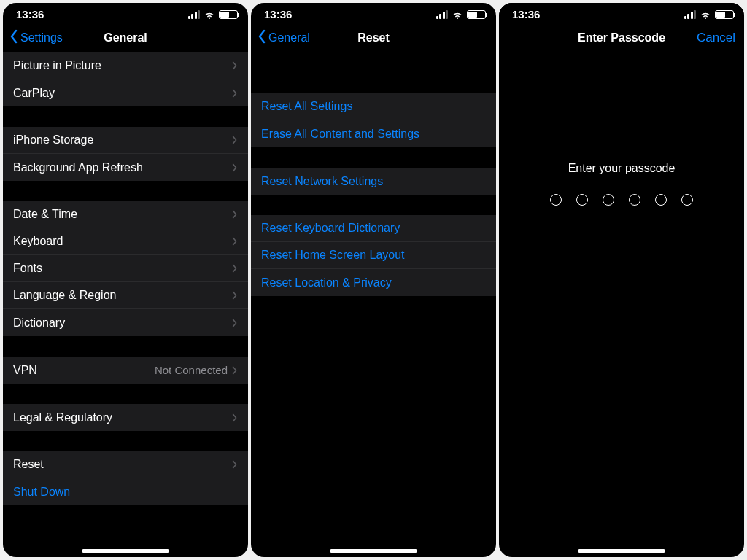  Describe the element at coordinates (125, 242) in the screenshot. I see `row-keyboard: Keyboard` at that location.